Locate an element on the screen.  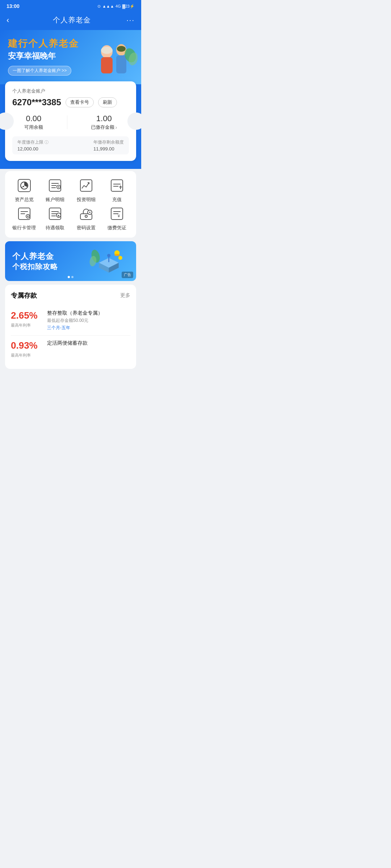
signal-icon-2: 4G is located at coordinates (118, 6).